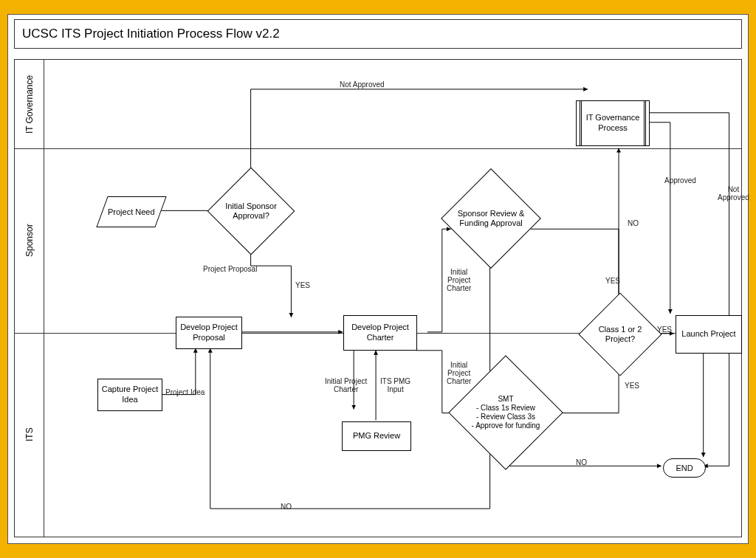 The width and height of the screenshot is (756, 558). I want to click on lane-header-column: IT Governance Sponsor ITS, so click(30, 298).